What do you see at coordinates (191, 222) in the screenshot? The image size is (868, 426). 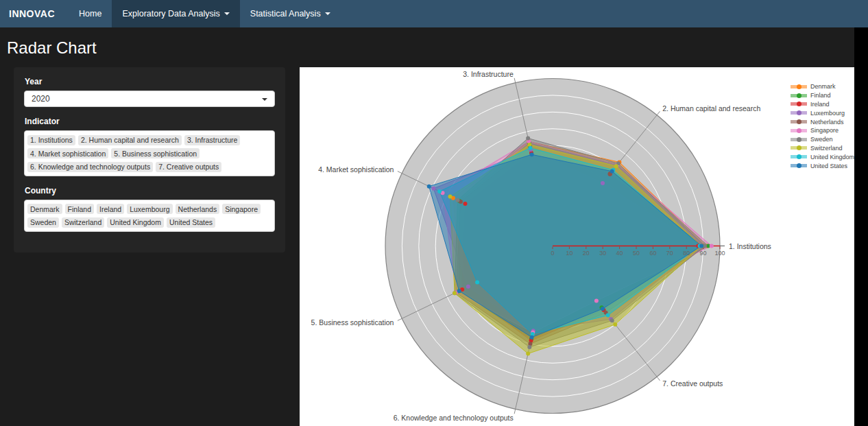 I see `country-tag-united-states: United States` at bounding box center [191, 222].